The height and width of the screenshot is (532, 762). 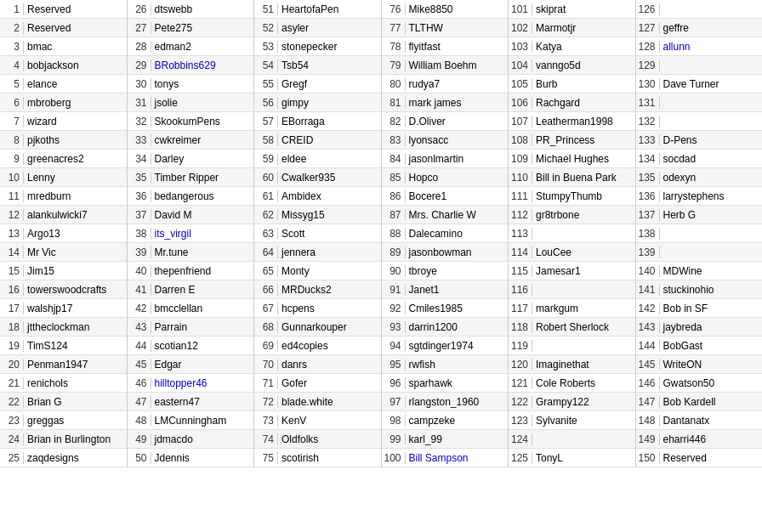 What do you see at coordinates (699, 327) in the screenshot?
I see `table-row: 143jaybreda` at bounding box center [699, 327].